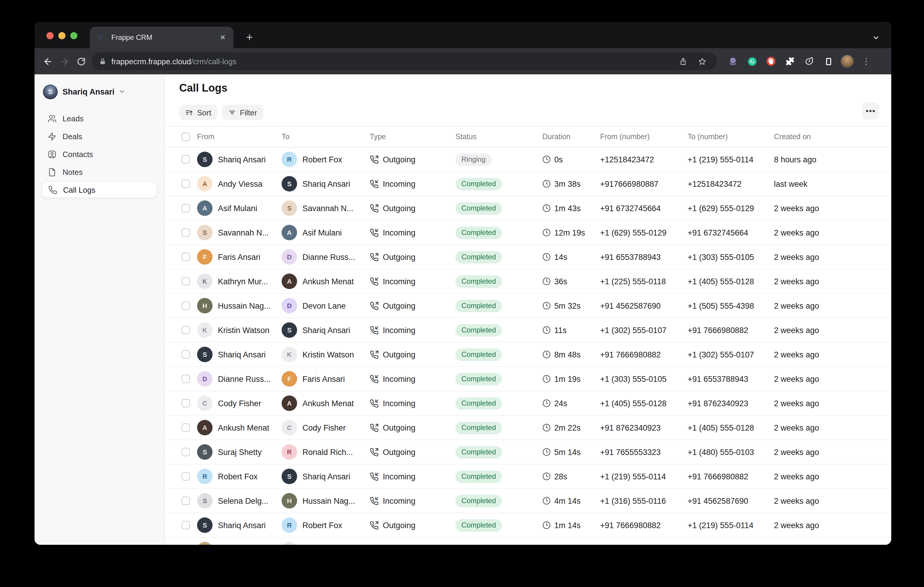 Image resolution: width=924 pixels, height=587 pixels. What do you see at coordinates (100, 172) in the screenshot?
I see `sidebar-item-notes: Notes` at bounding box center [100, 172].